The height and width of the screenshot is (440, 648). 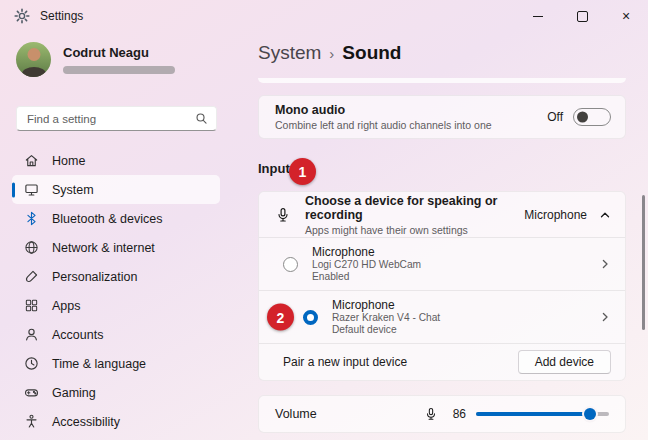 I want to click on user-profile: Codrut Neagu, so click(x=96, y=60).